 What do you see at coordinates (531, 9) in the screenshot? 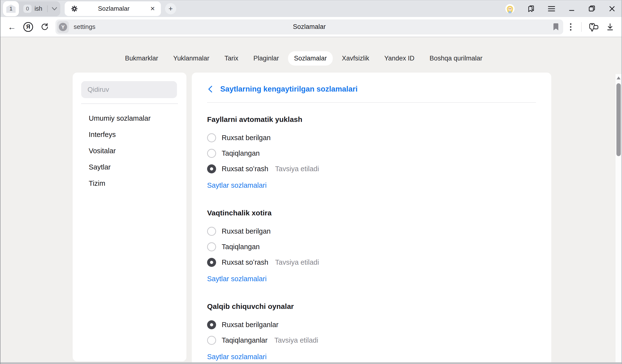
I see `bookmarks-icon` at bounding box center [531, 9].